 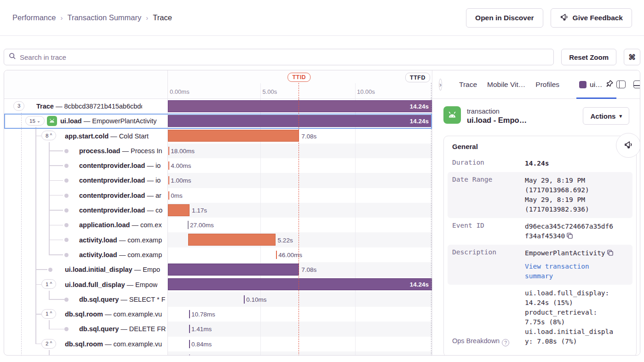 What do you see at coordinates (300, 314) in the screenshot?
I see `span-bar-cell: 10.78ms` at bounding box center [300, 314].